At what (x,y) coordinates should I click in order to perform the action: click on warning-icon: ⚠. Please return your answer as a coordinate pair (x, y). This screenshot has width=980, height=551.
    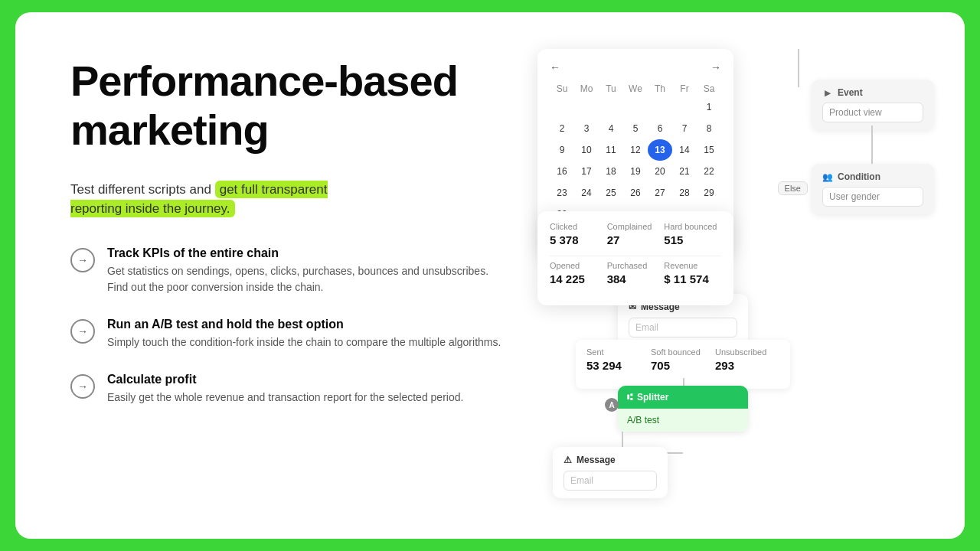
    Looking at the image, I should click on (568, 460).